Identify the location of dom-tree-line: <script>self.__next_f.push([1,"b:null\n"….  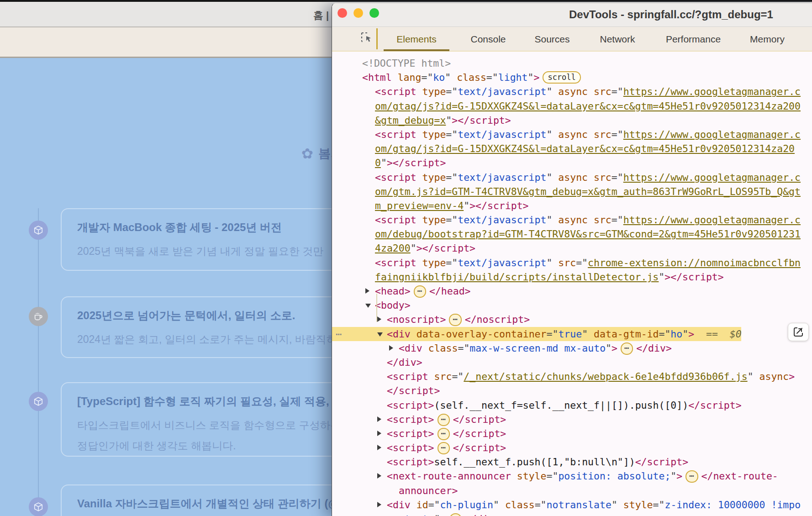
(572, 462).